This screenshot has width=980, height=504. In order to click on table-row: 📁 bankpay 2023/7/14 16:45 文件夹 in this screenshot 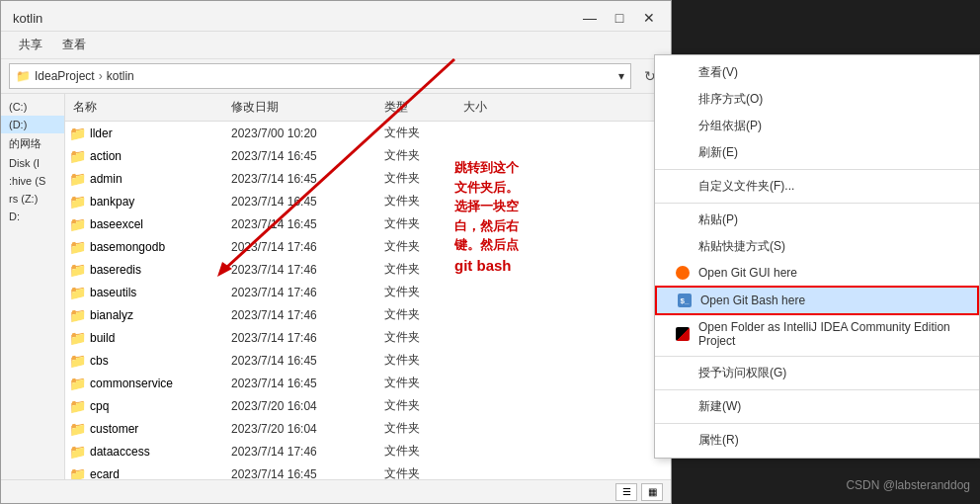, I will do `click(368, 202)`.